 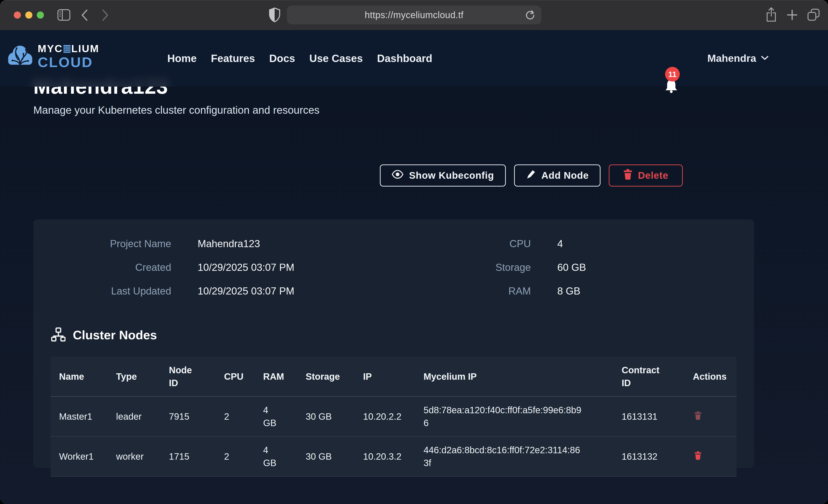 What do you see at coordinates (765, 58) in the screenshot?
I see `chevron-down-icon` at bounding box center [765, 58].